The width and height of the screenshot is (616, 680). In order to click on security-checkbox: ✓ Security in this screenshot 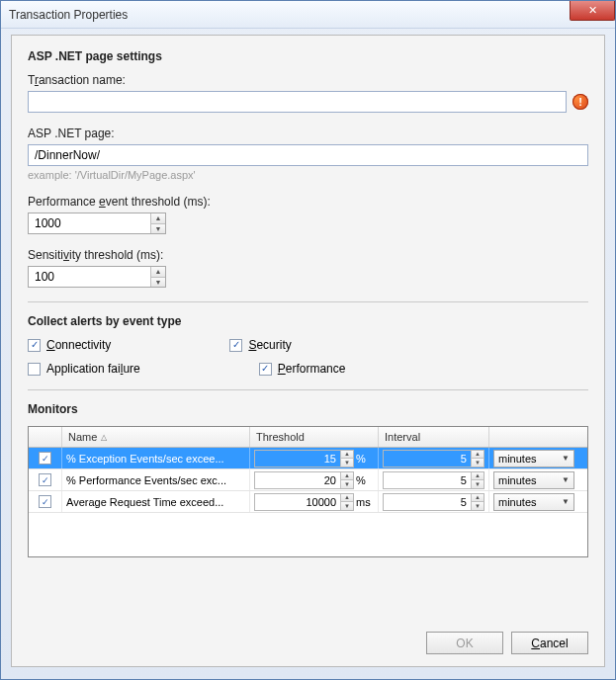, I will do `click(260, 345)`.